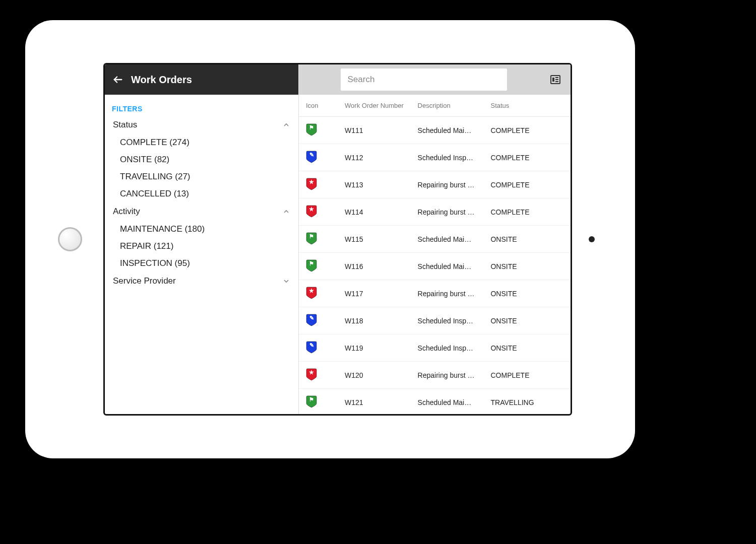 The width and height of the screenshot is (756, 544). I want to click on row-wonum: W113, so click(381, 185).